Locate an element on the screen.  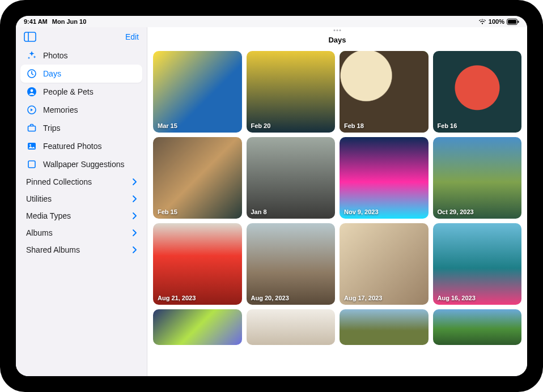
day-tile: Oct 29, 2023 is located at coordinates (477, 178).